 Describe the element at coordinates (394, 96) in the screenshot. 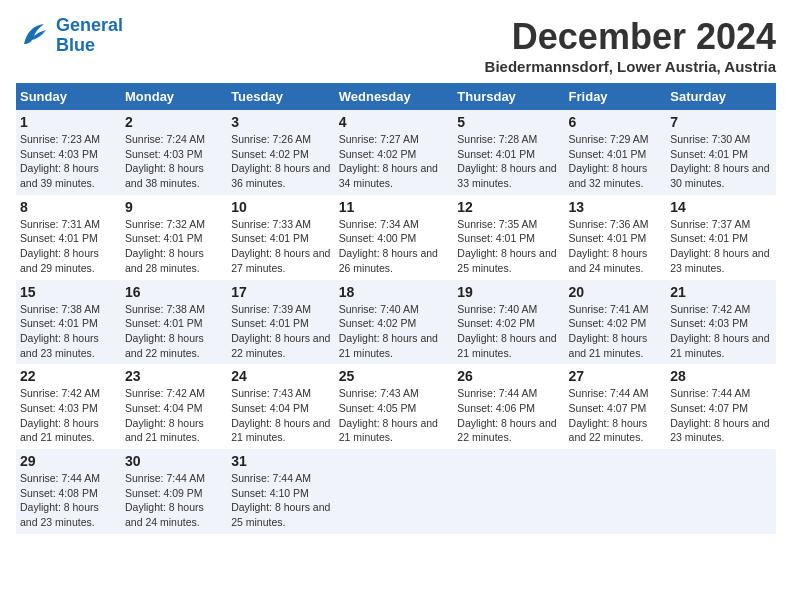

I see `weekday-header-wednesday: Wednesday` at that location.